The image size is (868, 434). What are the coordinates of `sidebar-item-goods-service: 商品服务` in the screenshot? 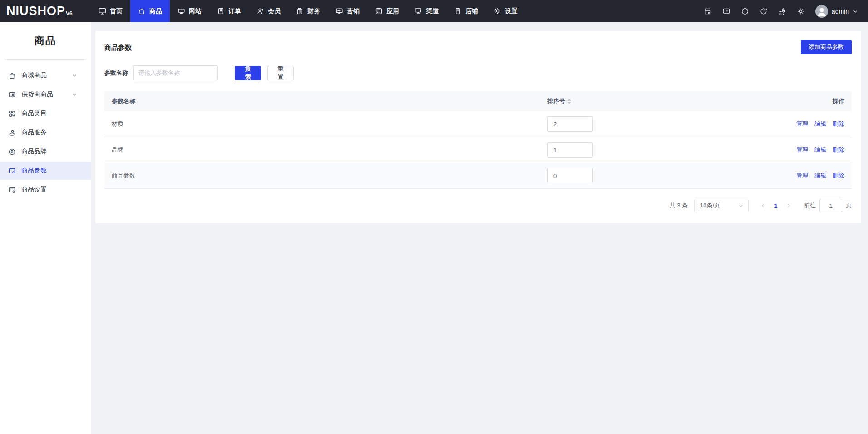 It's located at (45, 133).